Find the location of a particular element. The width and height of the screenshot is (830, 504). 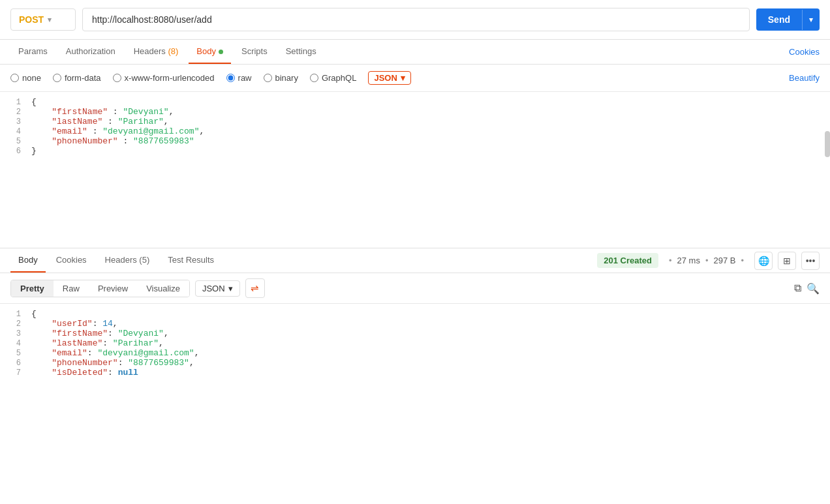

option-binary: binary is located at coordinates (281, 78).